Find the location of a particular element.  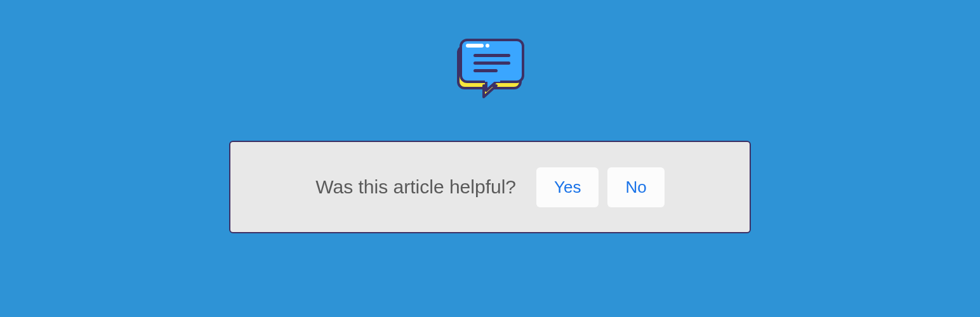

feedback-buttons-group: Yes No is located at coordinates (600, 188).